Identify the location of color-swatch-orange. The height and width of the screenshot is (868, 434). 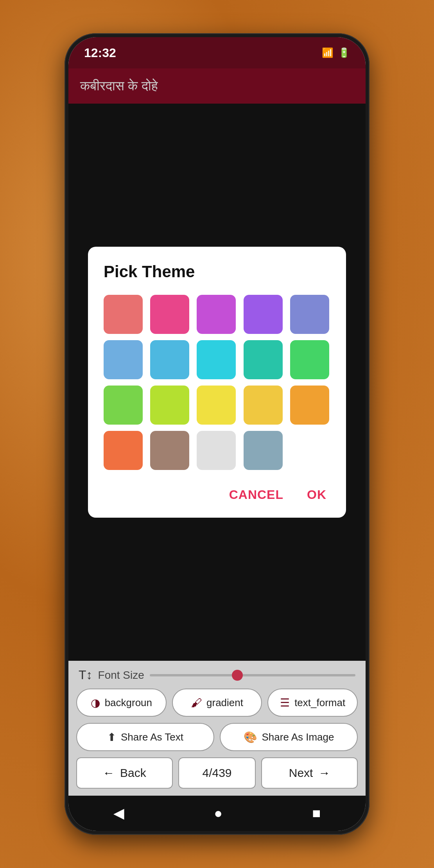
(310, 405).